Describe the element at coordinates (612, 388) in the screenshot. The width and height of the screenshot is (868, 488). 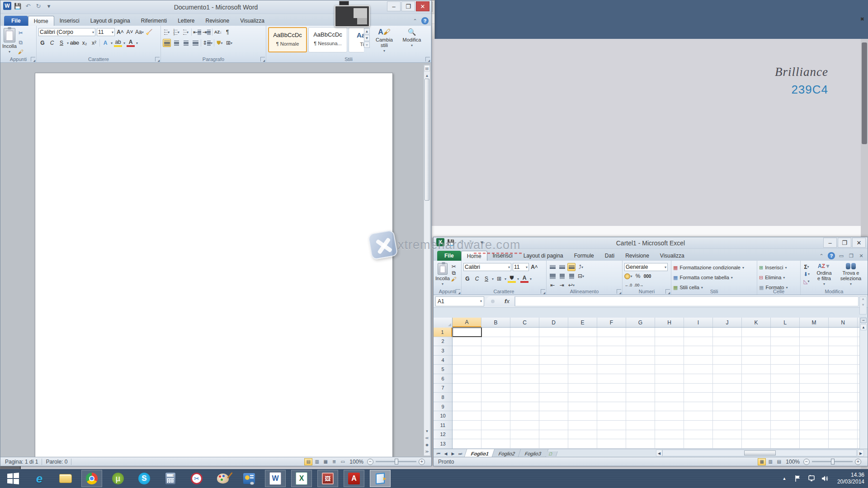
I see `cell-F7` at that location.